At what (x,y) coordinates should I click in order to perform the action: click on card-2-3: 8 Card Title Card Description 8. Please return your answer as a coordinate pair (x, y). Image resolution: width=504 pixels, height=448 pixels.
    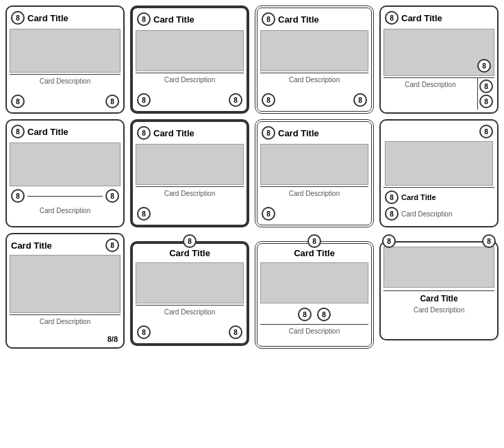
    Looking at the image, I should click on (314, 173).